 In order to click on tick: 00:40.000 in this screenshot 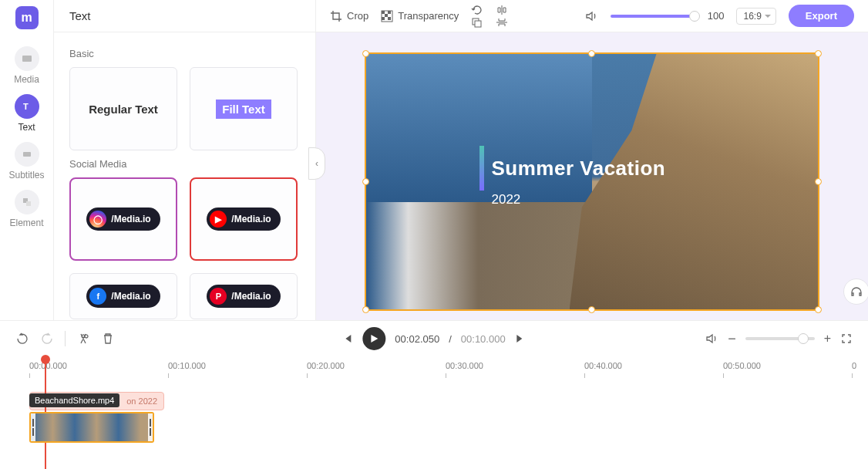, I will do `click(603, 366)`.